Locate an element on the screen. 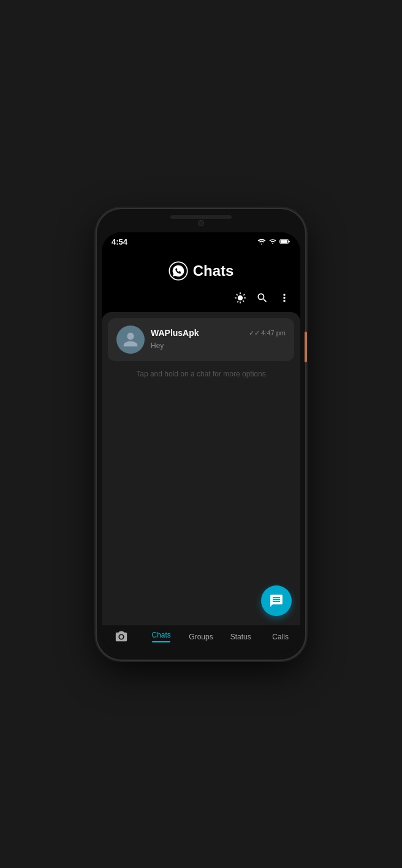 The width and height of the screenshot is (402, 868). phone-notch is located at coordinates (201, 217).